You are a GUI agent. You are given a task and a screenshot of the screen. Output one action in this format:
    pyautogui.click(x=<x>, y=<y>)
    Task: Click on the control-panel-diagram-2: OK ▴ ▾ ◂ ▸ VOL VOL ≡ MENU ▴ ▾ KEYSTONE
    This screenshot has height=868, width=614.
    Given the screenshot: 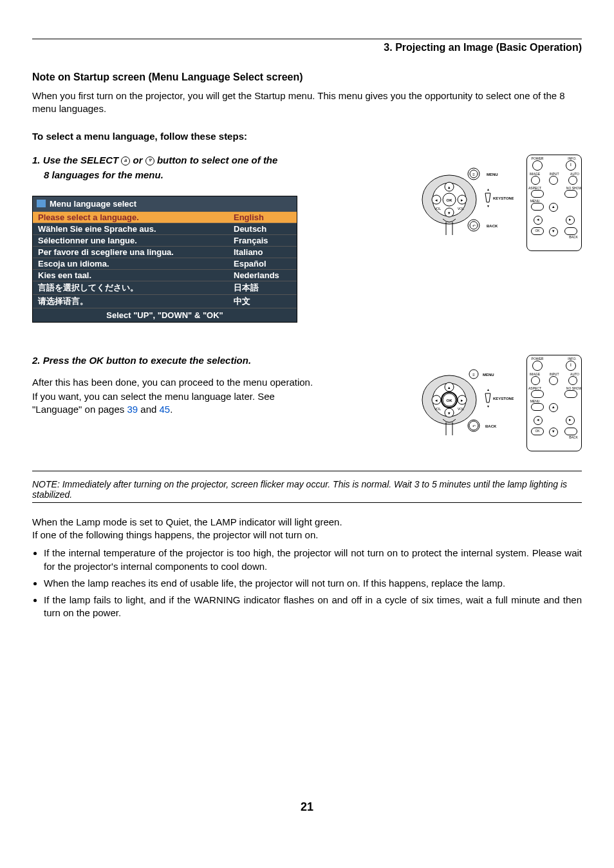 What is the action you would take?
    pyautogui.click(x=462, y=400)
    